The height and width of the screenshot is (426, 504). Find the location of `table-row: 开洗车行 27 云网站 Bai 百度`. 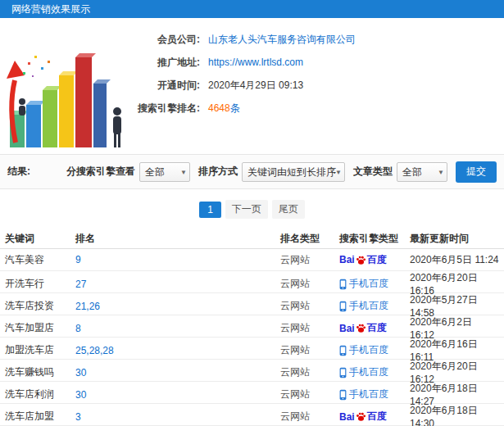

table-row: 开洗车行 27 云网站 Bai 百度 is located at coordinates (252, 282).